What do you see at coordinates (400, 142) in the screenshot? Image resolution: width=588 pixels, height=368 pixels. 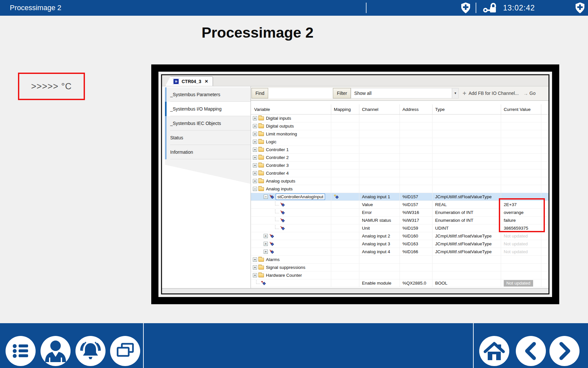 I see `table-row: +Logic` at bounding box center [400, 142].